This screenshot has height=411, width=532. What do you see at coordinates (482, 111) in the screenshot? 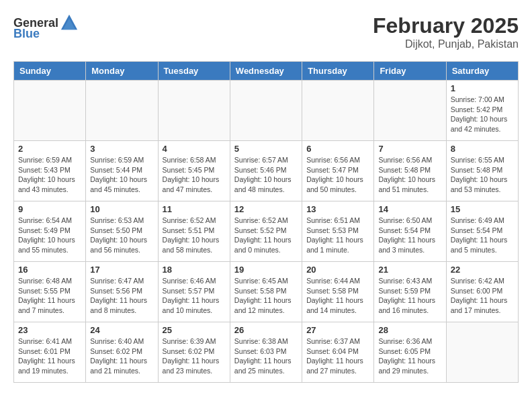
I see `calendar-cell: 1Sunrise: 7:00 AM Sunset: 5:42 PM Daylig…` at bounding box center [482, 111].